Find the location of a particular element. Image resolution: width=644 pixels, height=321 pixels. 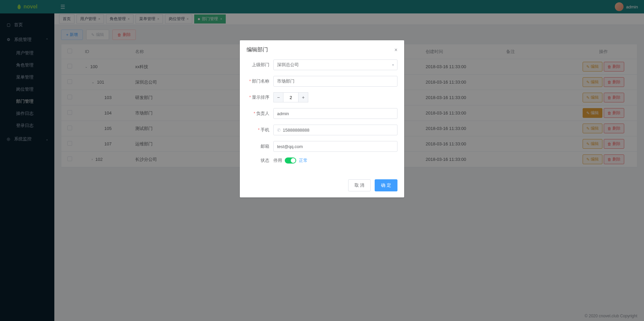

label-status: 状态 is located at coordinates (260, 160).